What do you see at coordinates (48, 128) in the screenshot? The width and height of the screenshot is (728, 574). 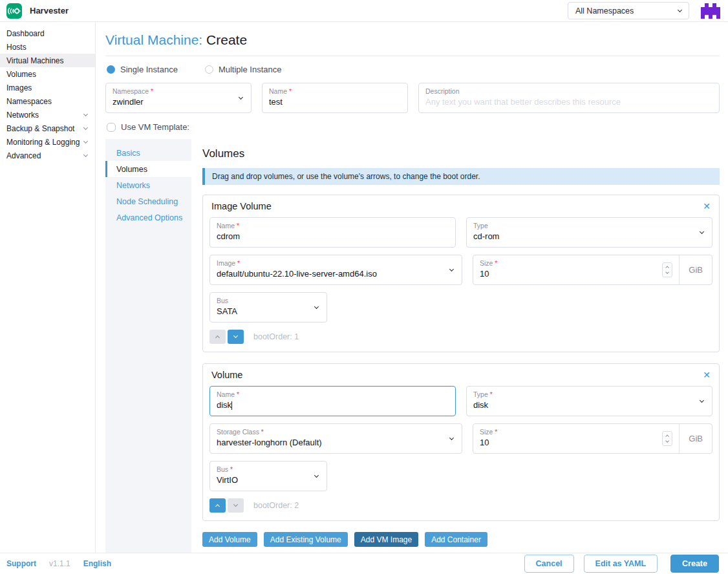 I see `sidebar-item-backup-snapshot: Backup & Snapshot` at bounding box center [48, 128].